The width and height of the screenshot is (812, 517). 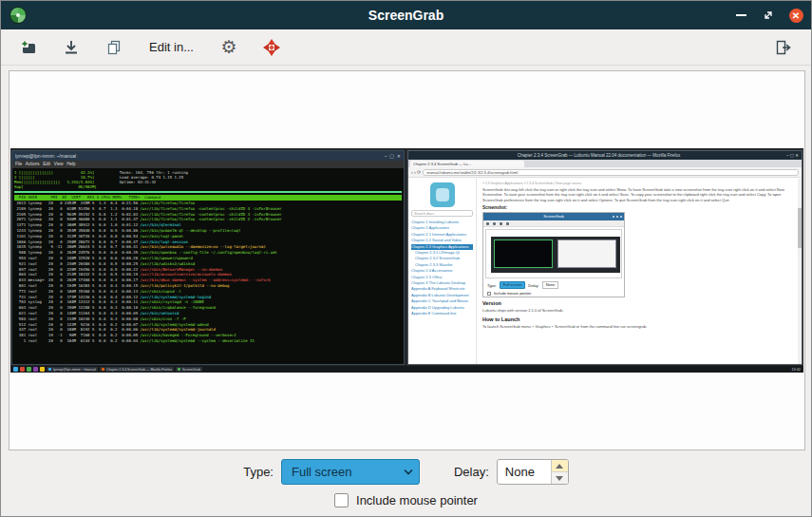 What do you see at coordinates (199, 156) in the screenshot?
I see `preview-terminal-title: lynnep@lpn-mmm: ~/manual` at bounding box center [199, 156].